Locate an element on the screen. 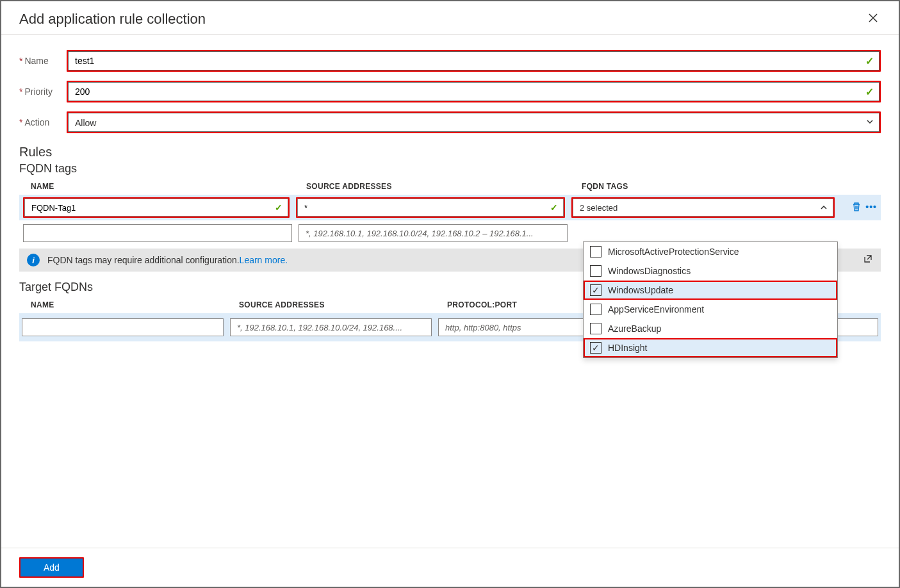 The width and height of the screenshot is (900, 588). name-row: *Name ✓ is located at coordinates (450, 61).